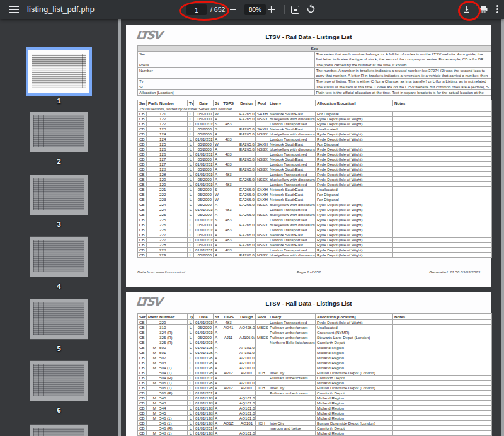 The width and height of the screenshot is (504, 436). What do you see at coordinates (295, 10) in the screenshot?
I see `fit-to-page-icon` at bounding box center [295, 10].